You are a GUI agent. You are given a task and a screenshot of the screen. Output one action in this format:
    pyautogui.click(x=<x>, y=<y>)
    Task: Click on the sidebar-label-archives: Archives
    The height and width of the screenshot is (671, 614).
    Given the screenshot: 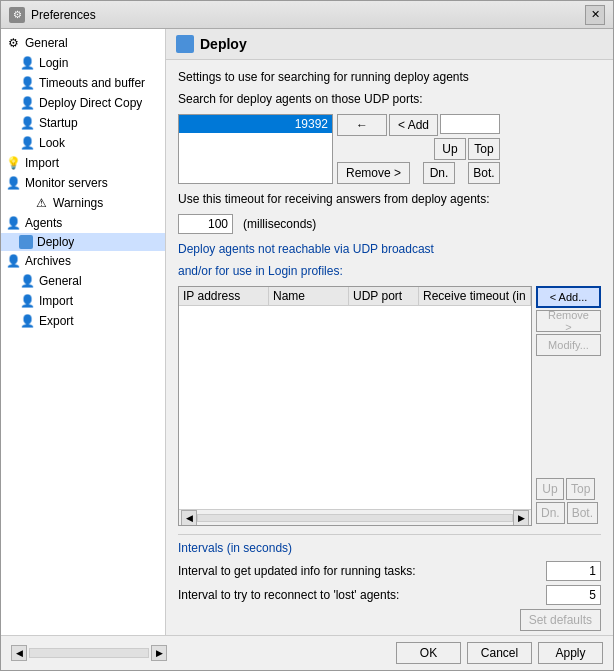 What is the action you would take?
    pyautogui.click(x=48, y=261)
    